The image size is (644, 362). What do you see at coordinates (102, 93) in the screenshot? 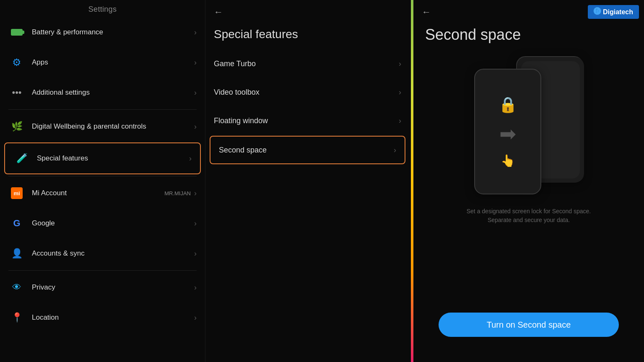
I see `sidebar-item-additional: ••• Additional settings ›` at bounding box center [102, 93].